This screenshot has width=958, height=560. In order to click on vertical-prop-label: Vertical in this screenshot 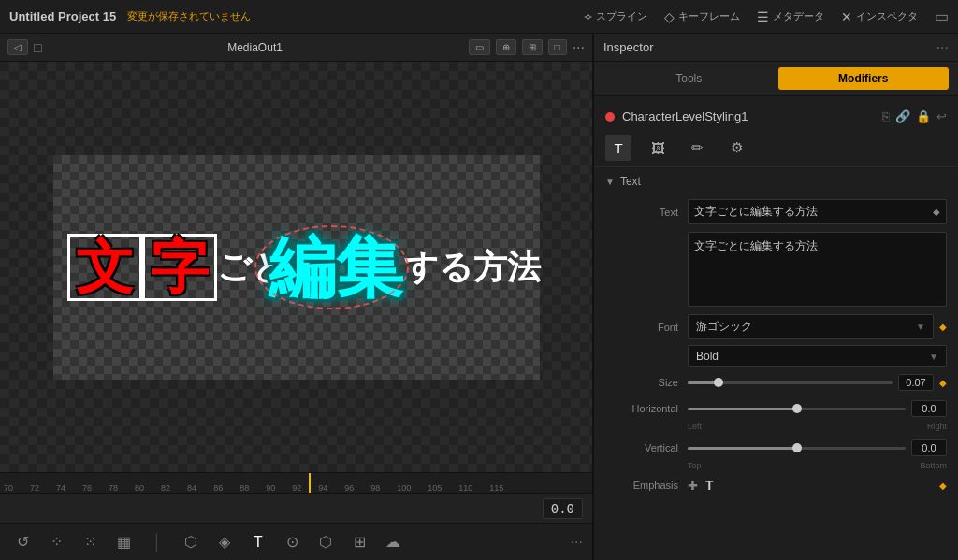, I will do `click(650, 448)`.